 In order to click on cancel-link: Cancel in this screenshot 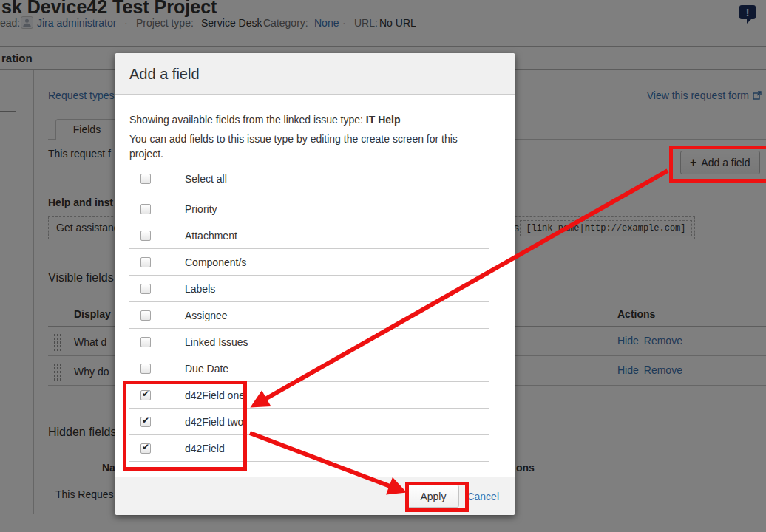, I will do `click(483, 497)`.